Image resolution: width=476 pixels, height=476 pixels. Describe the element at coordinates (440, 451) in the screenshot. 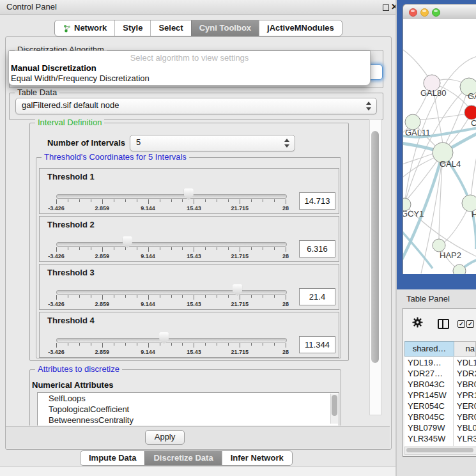

I see `table-hscrollbar` at that location.